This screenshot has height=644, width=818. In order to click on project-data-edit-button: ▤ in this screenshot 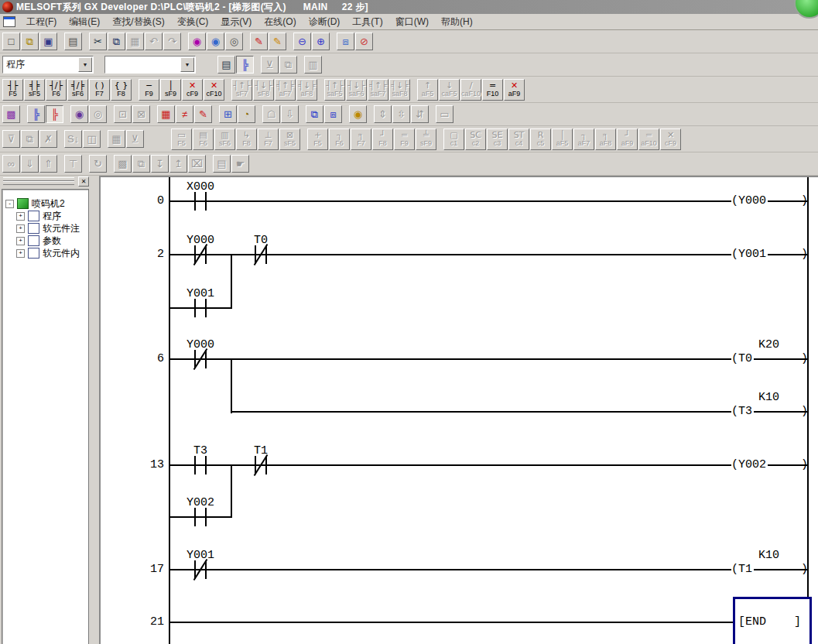, I will do `click(226, 65)`.